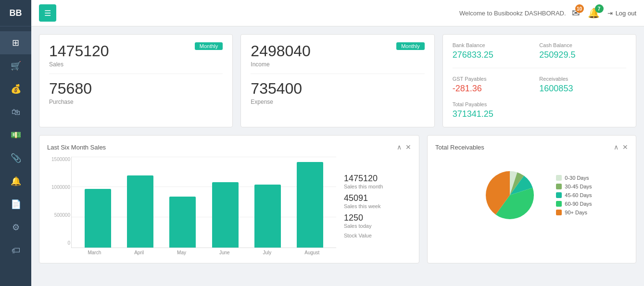  I want to click on payables-label: Total Payables, so click(540, 104).